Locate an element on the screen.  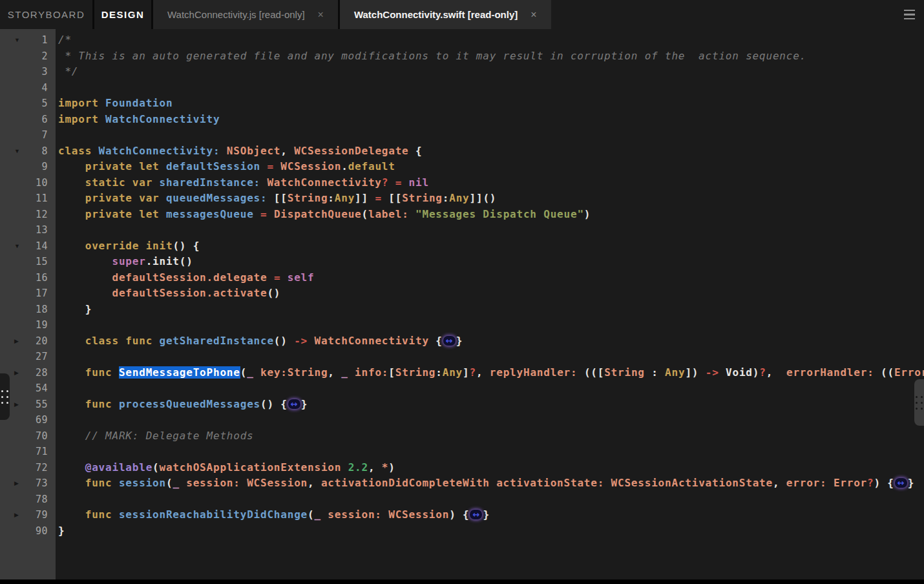
code-line: 2 * This is an auto generated file and a… is located at coordinates (462, 57).